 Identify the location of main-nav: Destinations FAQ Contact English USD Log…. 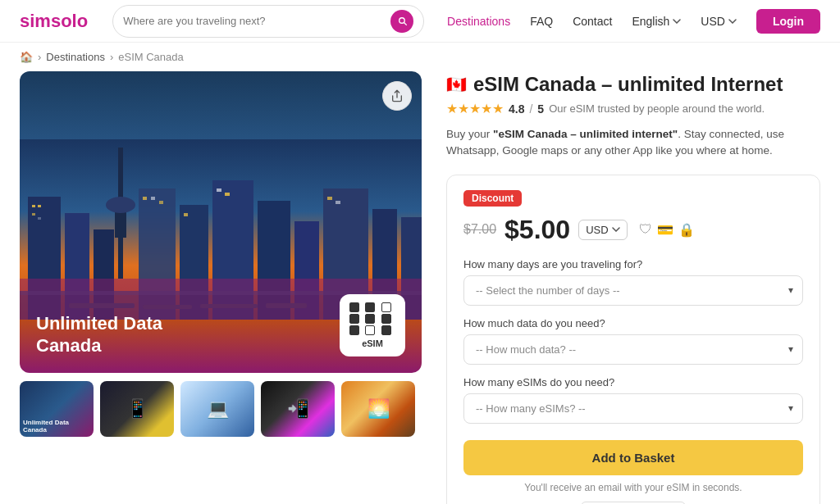
(633, 21).